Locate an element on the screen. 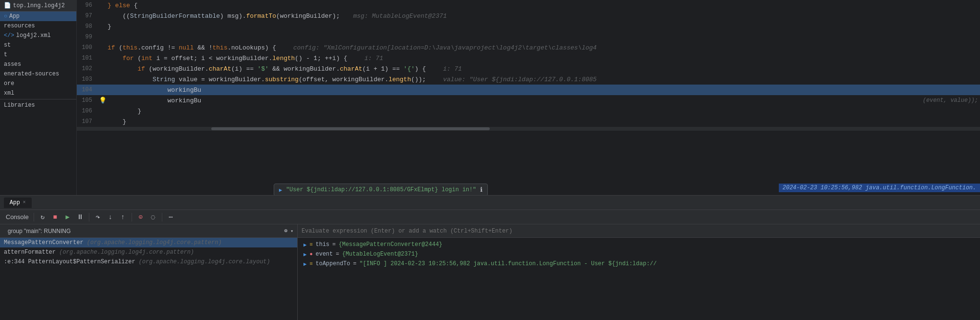  tooltip-text: "User ${jndi:ldap://127.0.0.1:8085/GFxEl… is located at coordinates (381, 190).